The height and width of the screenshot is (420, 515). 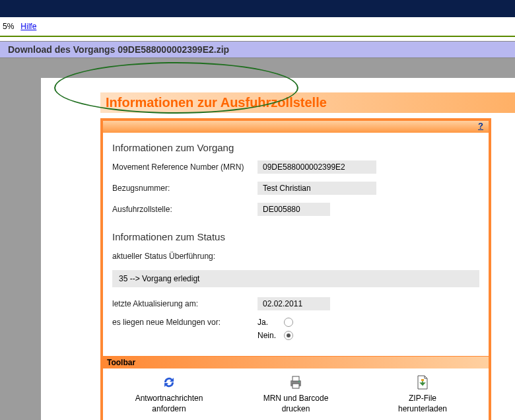 What do you see at coordinates (289, 322) in the screenshot?
I see `radio-ja` at bounding box center [289, 322].